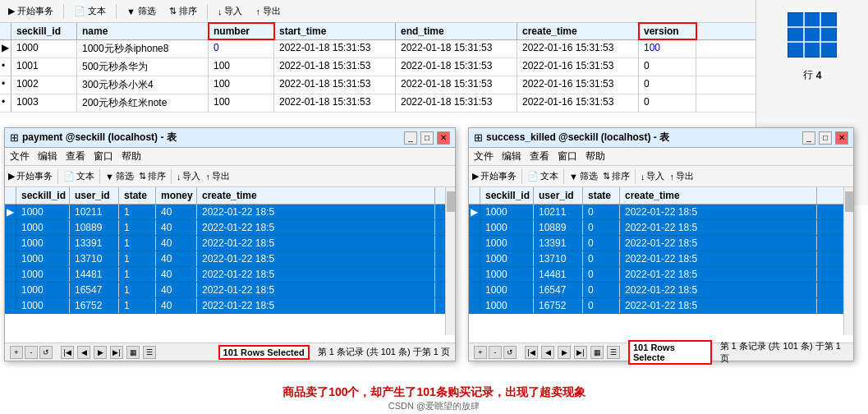 This screenshot has width=868, height=414. Describe the element at coordinates (94, 243) in the screenshot. I see `cell-user-id: 13391` at that location.